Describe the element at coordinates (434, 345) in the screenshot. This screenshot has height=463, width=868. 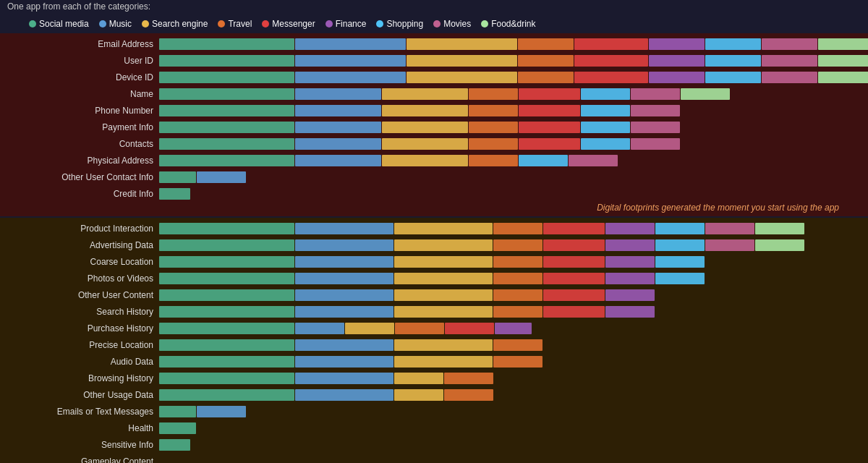
I see `table-row: Precise Location` at that location.